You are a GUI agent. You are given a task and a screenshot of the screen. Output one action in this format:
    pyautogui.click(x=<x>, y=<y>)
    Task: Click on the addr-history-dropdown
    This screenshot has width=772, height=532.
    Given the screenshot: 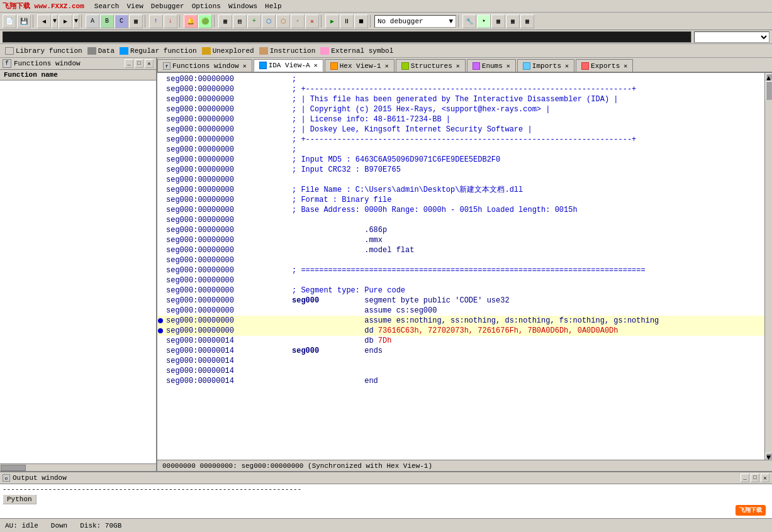 What is the action you would take?
    pyautogui.click(x=732, y=37)
    